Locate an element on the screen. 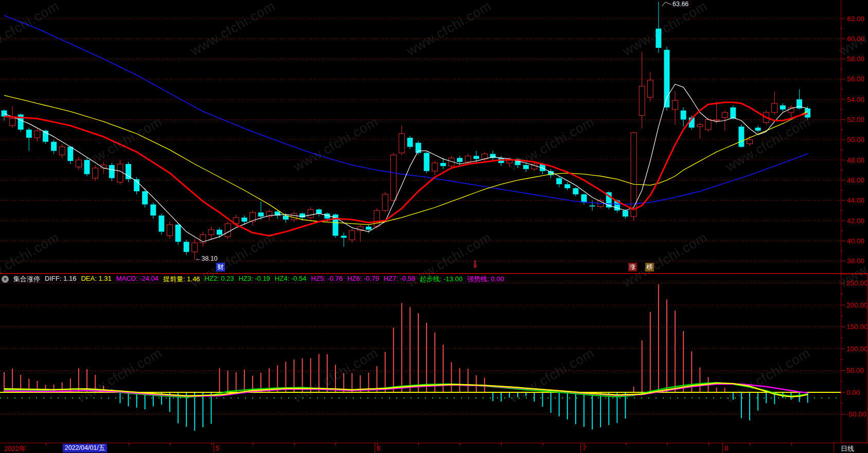 Image resolution: width=868 pixels, height=453 pixels. indicator-axis-label: 150.00 is located at coordinates (857, 327).